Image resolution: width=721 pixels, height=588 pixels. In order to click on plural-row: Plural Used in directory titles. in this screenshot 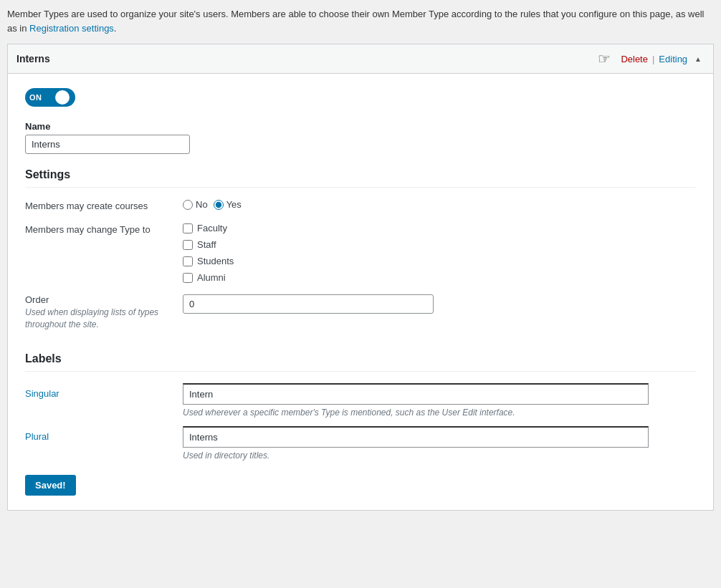, I will do `click(360, 443)`.